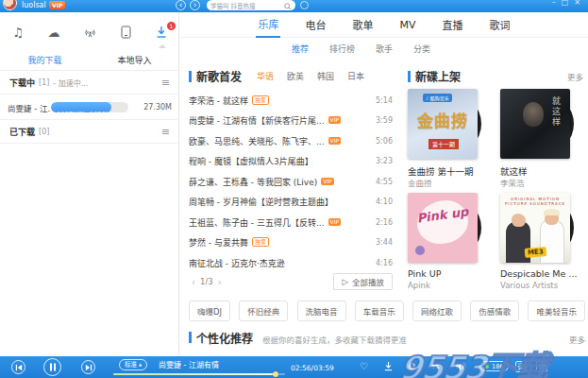  Describe the element at coordinates (268, 25) in the screenshot. I see `nav-tab-music-library: 乐库` at that location.